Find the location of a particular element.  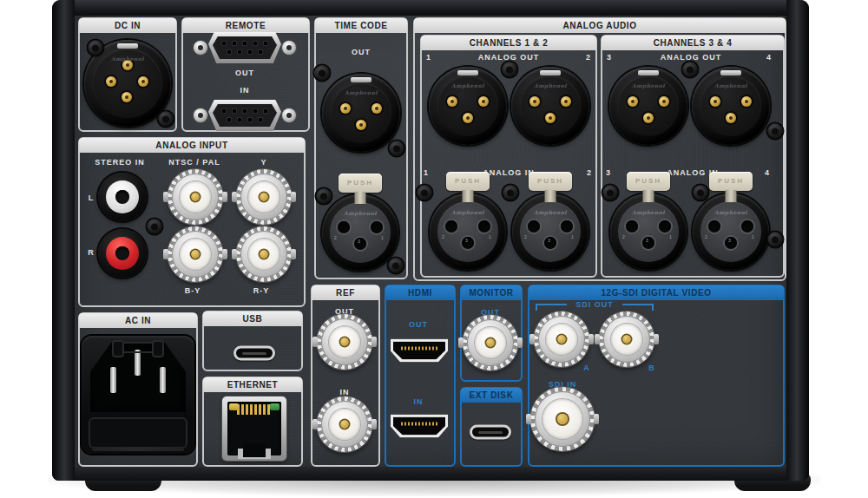

ethernet-rj45-port is located at coordinates (254, 429).